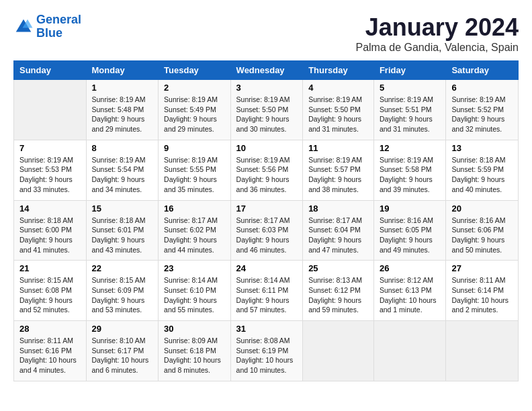 The image size is (532, 411). What do you see at coordinates (59, 27) in the screenshot?
I see `logo-text: General Blue` at bounding box center [59, 27].